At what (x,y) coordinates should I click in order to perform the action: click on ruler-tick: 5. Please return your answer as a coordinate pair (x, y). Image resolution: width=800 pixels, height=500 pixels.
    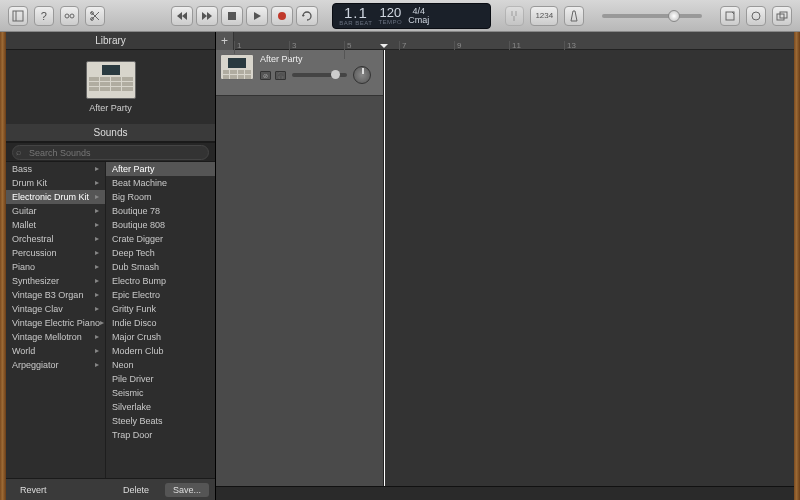
    Looking at the image, I should click on (348, 50).